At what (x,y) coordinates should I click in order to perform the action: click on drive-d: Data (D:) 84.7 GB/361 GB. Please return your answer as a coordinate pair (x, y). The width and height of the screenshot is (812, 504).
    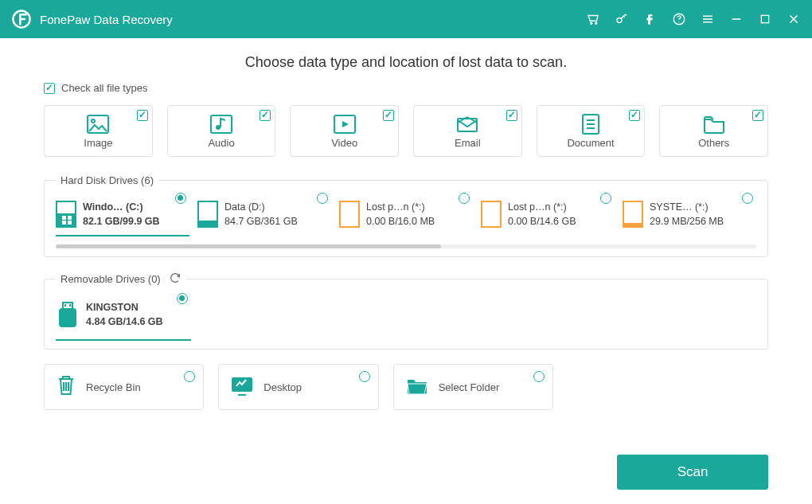
    Looking at the image, I should click on (264, 215).